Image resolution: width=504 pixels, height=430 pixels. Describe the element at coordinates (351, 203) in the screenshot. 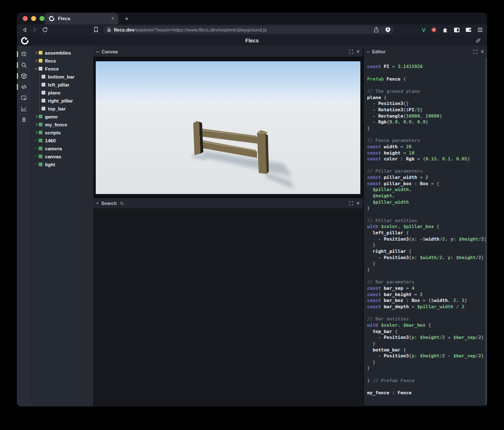

I see `expand-search-icon` at that location.